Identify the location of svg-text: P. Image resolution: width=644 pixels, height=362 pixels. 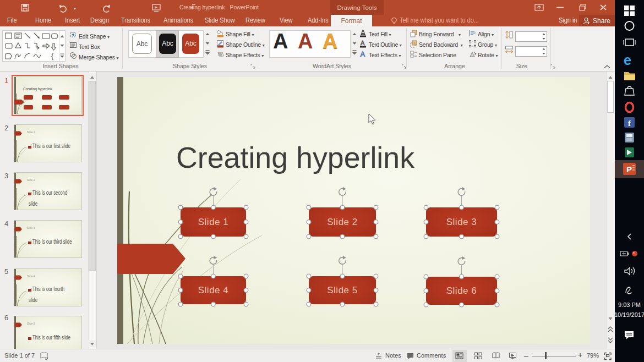
(629, 169).